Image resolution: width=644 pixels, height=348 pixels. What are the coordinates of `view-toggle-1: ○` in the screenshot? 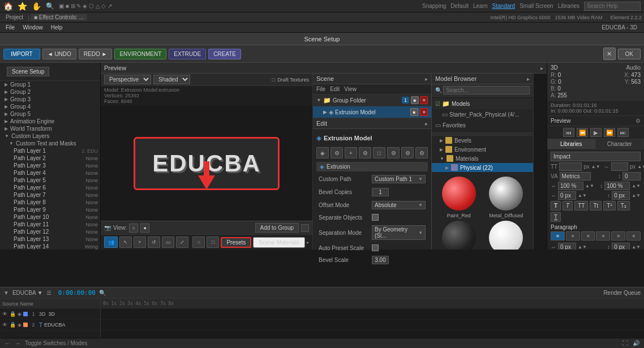 It's located at (134, 228).